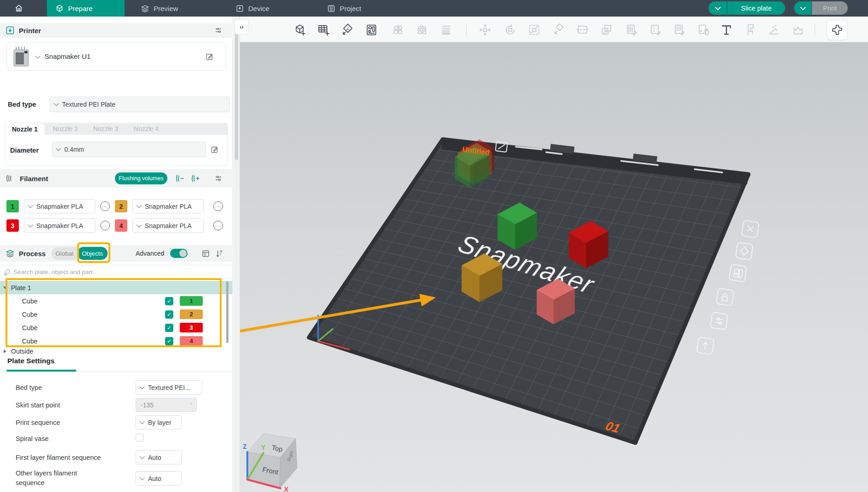 The width and height of the screenshot is (868, 492). I want to click on filament-3-select: Snapmaker PLA, so click(60, 225).